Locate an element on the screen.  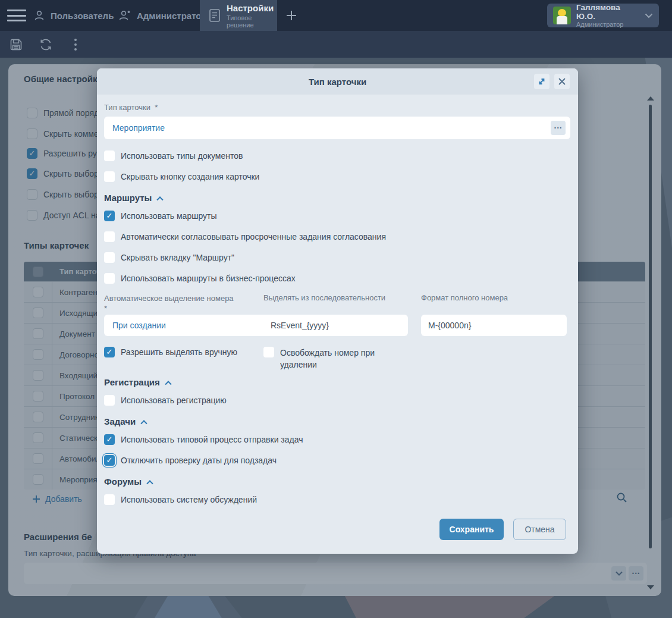
expand-icon is located at coordinates (542, 81).